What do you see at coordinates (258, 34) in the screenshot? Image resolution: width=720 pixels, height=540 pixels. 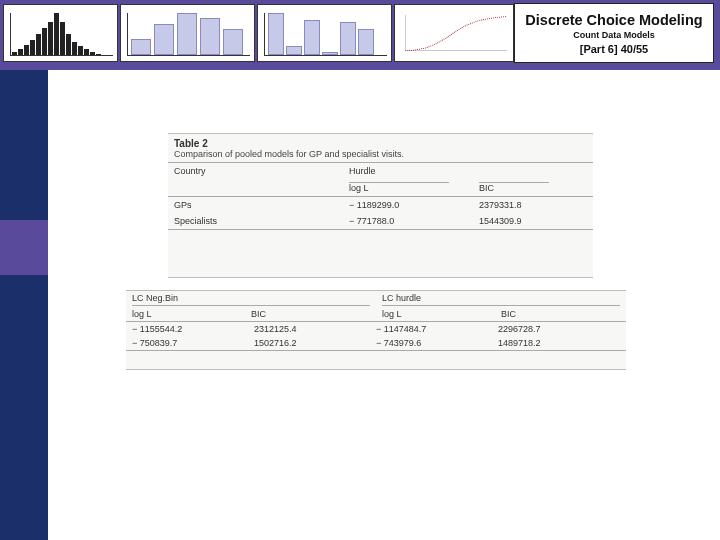 I see `header-mini-charts` at bounding box center [258, 34].